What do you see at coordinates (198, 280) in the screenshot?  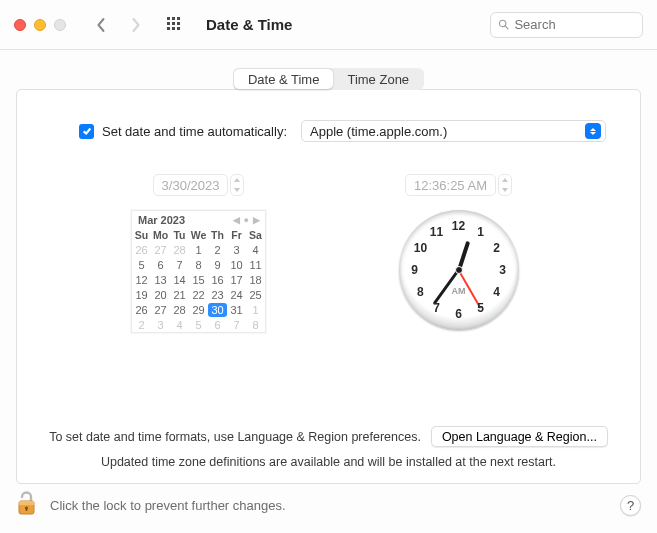 I see `calendar-day: 15` at bounding box center [198, 280].